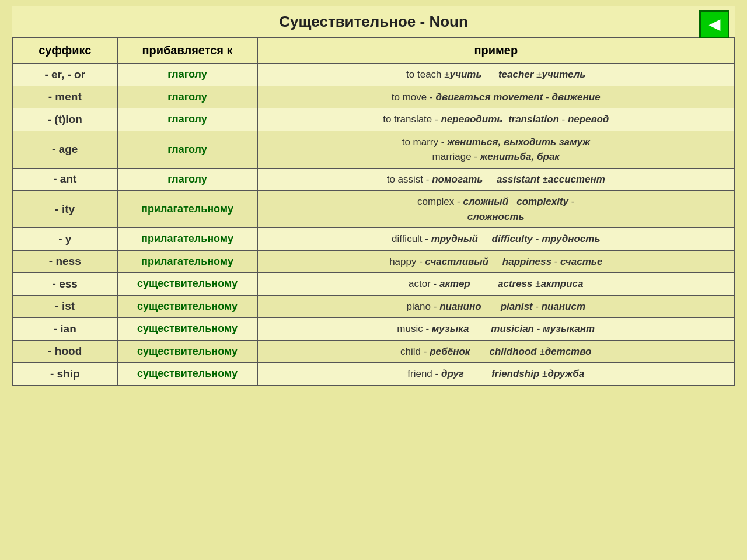 The image size is (747, 560). What do you see at coordinates (374, 285) in the screenshot?
I see `table-row: - essсуществительномуactor - актер actre…` at bounding box center [374, 285].